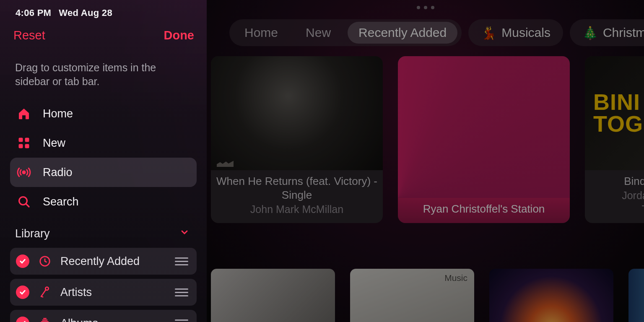 The image size is (644, 322). What do you see at coordinates (45, 292) in the screenshot?
I see `mic-icon` at bounding box center [45, 292].